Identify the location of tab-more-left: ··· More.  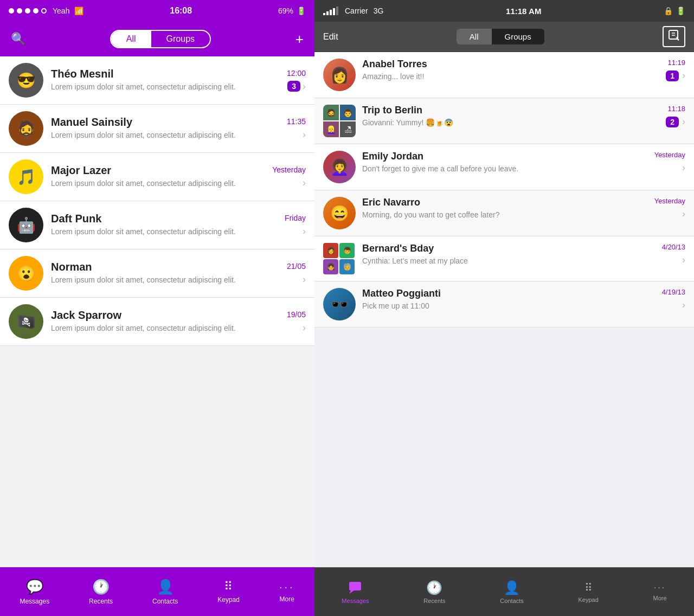
(287, 592).